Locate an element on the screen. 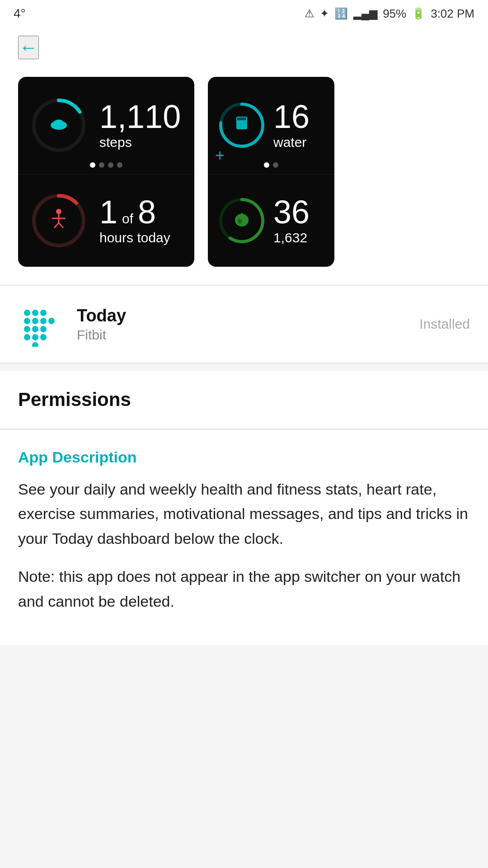  bluetooth-icon: ✦ is located at coordinates (324, 14).